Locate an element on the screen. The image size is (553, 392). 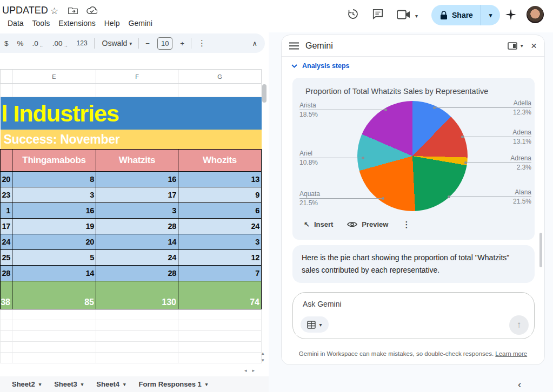
insert-chart-button: ↖ Insert is located at coordinates (318, 225).